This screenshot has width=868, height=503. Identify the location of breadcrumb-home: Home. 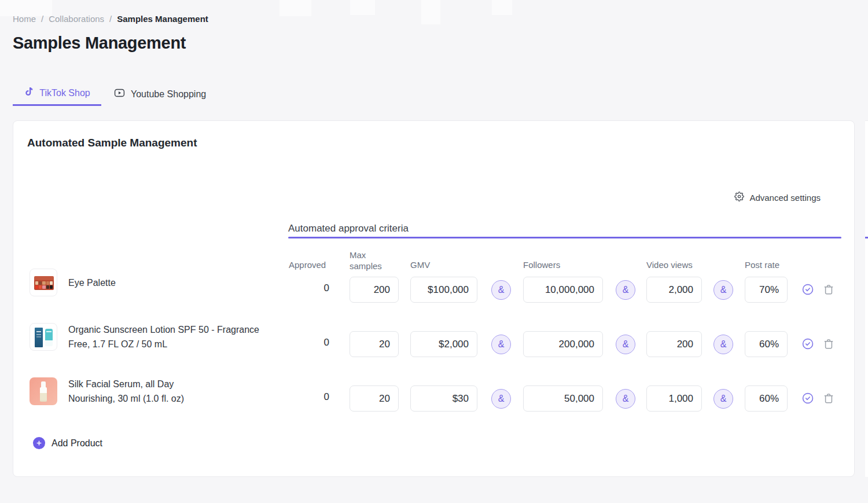
(24, 19).